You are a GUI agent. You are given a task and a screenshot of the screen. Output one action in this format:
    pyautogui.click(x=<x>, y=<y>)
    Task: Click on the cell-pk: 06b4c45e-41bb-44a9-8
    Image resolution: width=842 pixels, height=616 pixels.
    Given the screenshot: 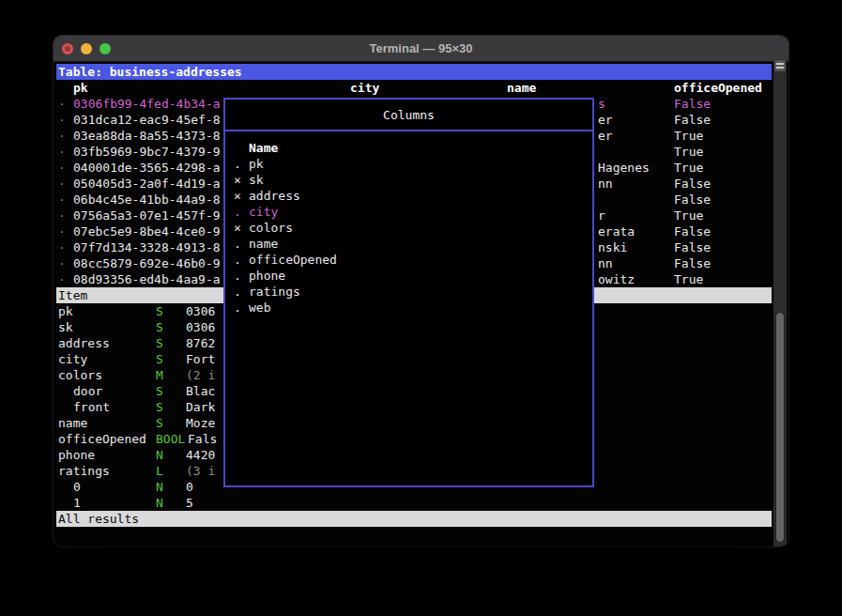 What is the action you would take?
    pyautogui.click(x=146, y=199)
    